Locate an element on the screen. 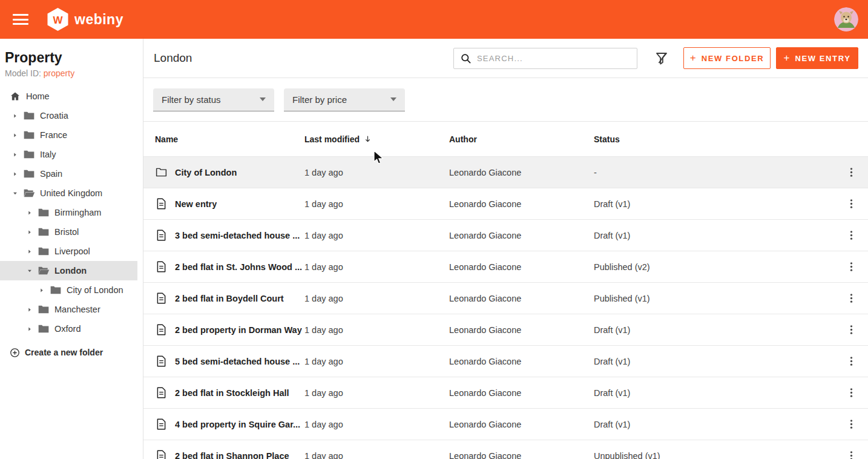 Image resolution: width=868 pixels, height=459 pixels. menu-icon is located at coordinates (21, 19).